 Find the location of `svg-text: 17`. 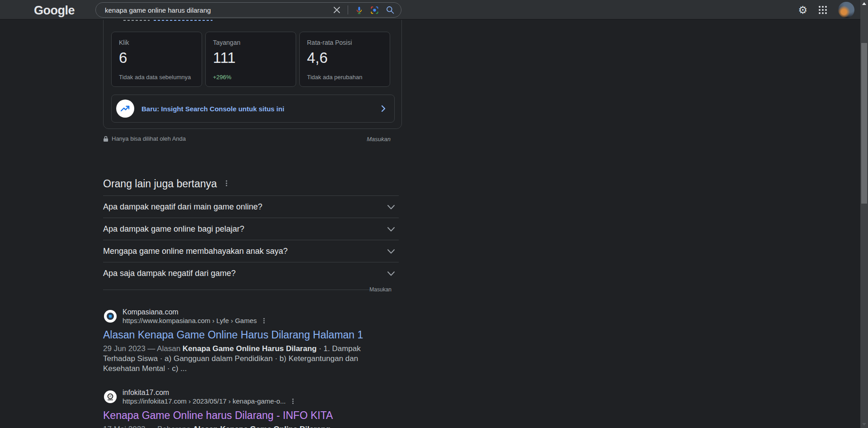

svg-text: 17 is located at coordinates (110, 396).